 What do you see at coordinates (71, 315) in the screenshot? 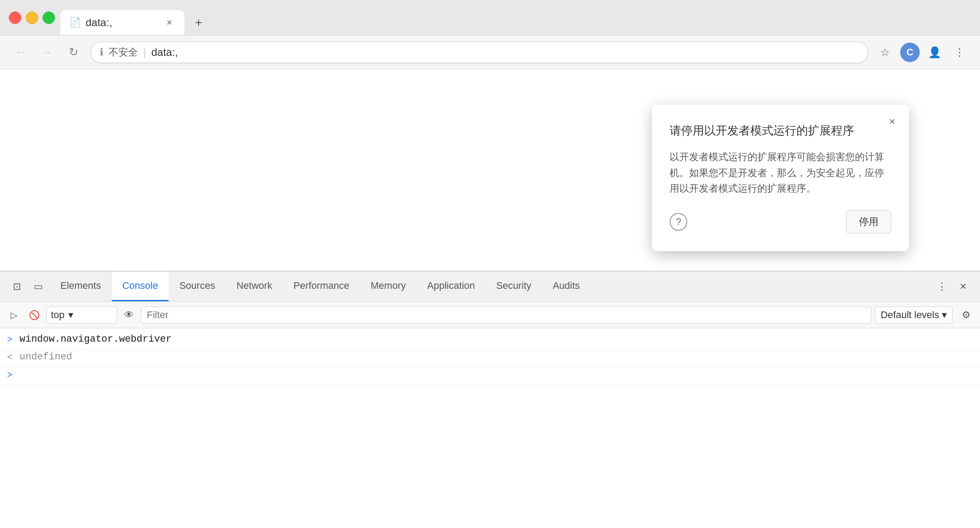
I see `chevron-down-icon: ▾` at bounding box center [71, 315].